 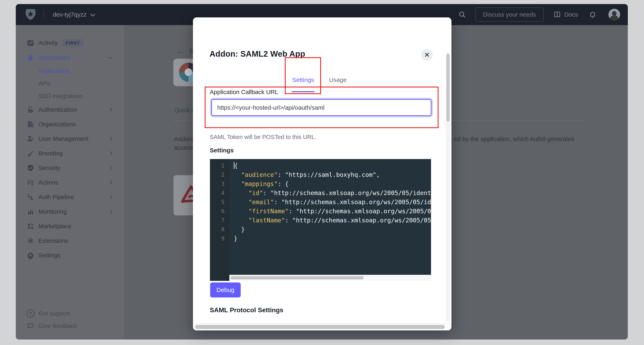 I want to click on tab-quickstart: Quick S, so click(x=185, y=110).